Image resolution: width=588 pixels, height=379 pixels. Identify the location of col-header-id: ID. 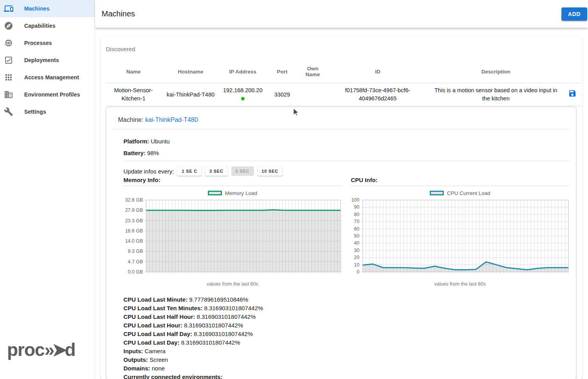
(378, 73).